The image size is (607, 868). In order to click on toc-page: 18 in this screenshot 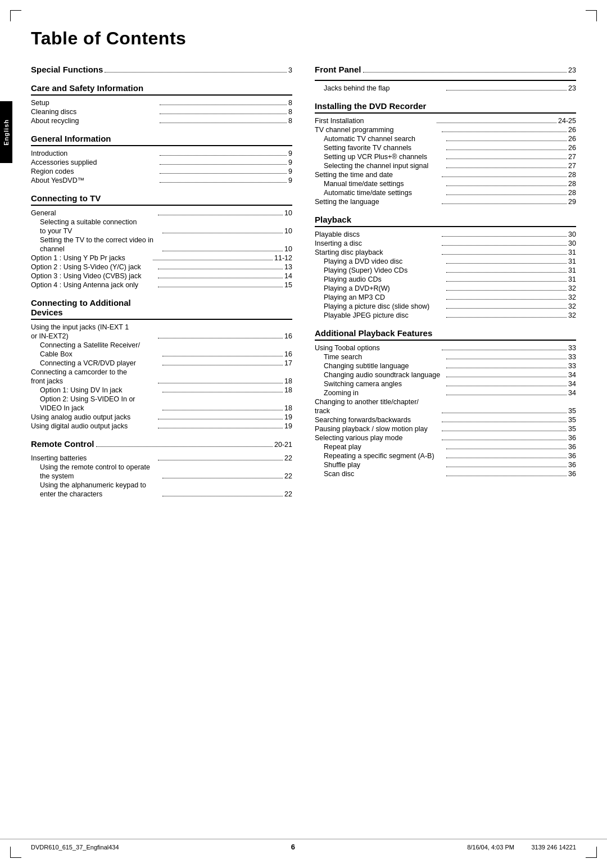, I will do `click(288, 381)`.